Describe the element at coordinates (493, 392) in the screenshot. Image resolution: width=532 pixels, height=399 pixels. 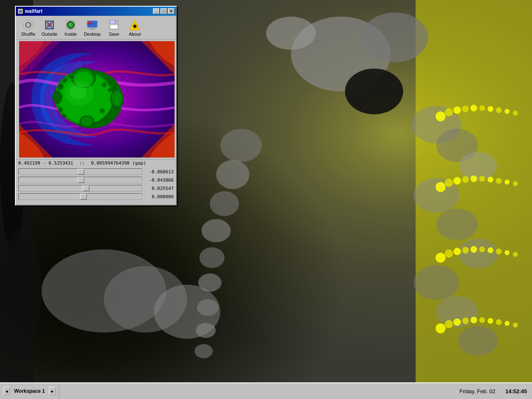
I see `taskbar-datetime: Friday, Feb. 02 14:52:45` at that location.